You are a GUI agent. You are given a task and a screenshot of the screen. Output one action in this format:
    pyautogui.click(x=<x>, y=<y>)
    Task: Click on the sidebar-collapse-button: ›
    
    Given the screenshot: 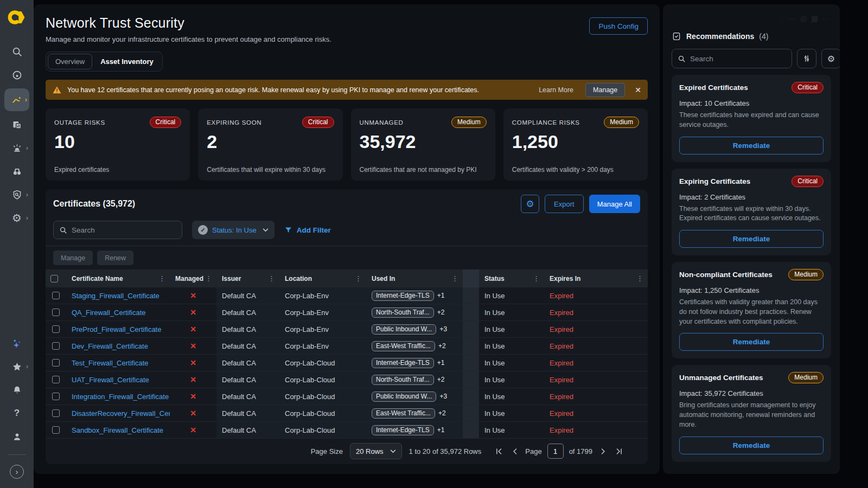 What is the action you would take?
    pyautogui.click(x=17, y=472)
    